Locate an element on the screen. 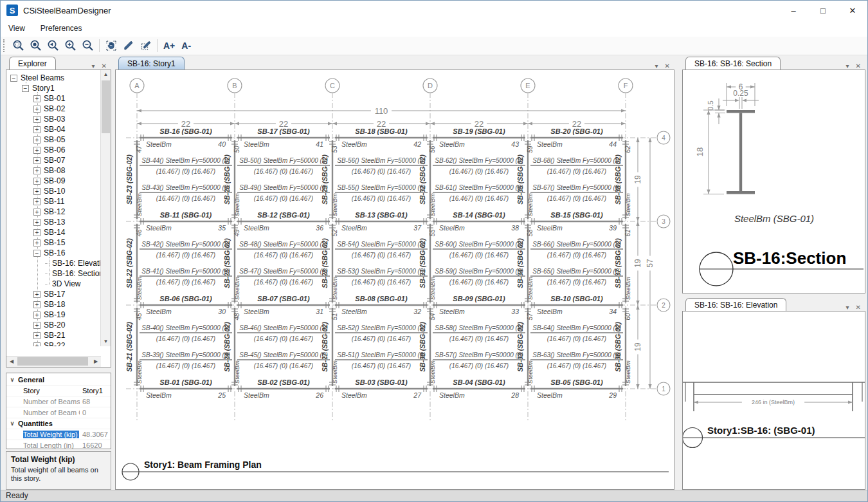 The height and width of the screenshot is (502, 868). zoom-out-icon is located at coordinates (87, 46).